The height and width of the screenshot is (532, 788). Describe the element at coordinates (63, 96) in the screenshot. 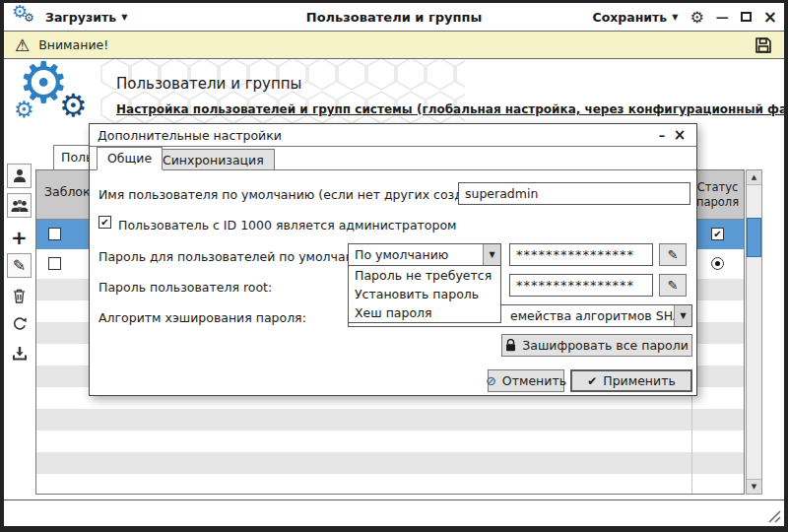

I see `users-groups-logo-icon: ⚙ ⚙ ⚙` at that location.